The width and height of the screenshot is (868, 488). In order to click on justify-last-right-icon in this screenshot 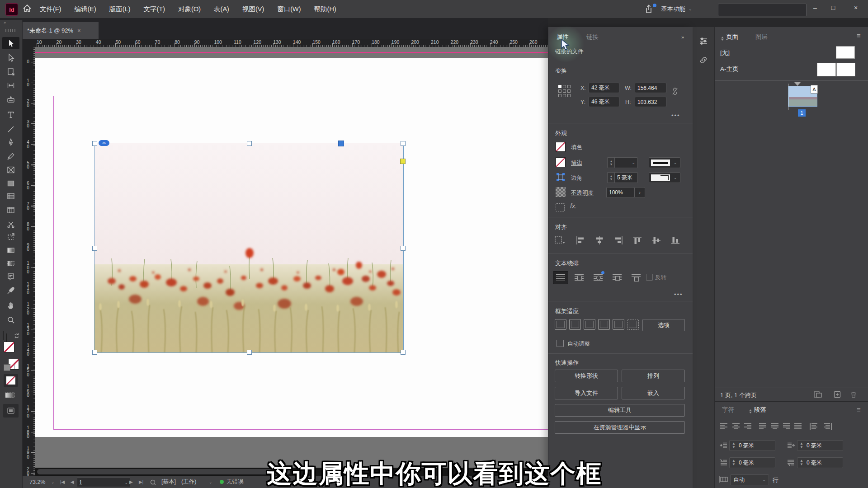, I will do `click(787, 427)`.